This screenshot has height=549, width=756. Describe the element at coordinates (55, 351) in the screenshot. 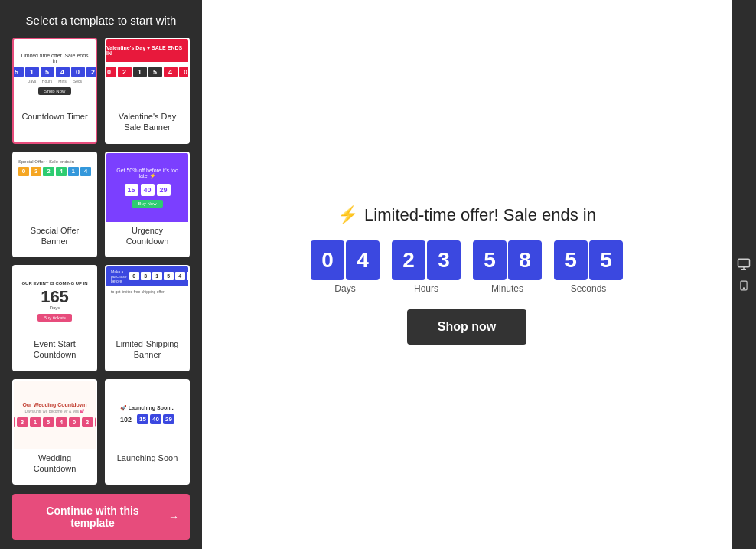

I see `template-label-event: Event Start Countdown` at that location.